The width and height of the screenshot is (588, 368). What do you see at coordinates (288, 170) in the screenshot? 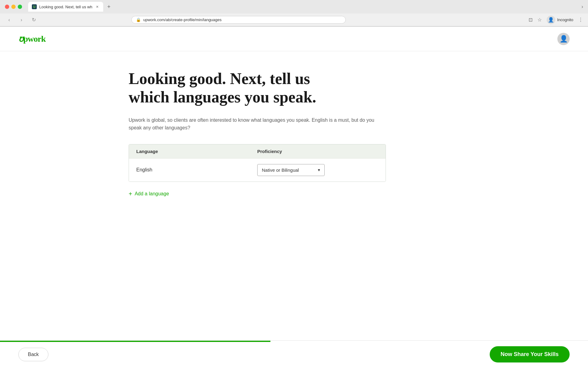
I see `proficiency-value: Native or Bilingual` at bounding box center [288, 170].